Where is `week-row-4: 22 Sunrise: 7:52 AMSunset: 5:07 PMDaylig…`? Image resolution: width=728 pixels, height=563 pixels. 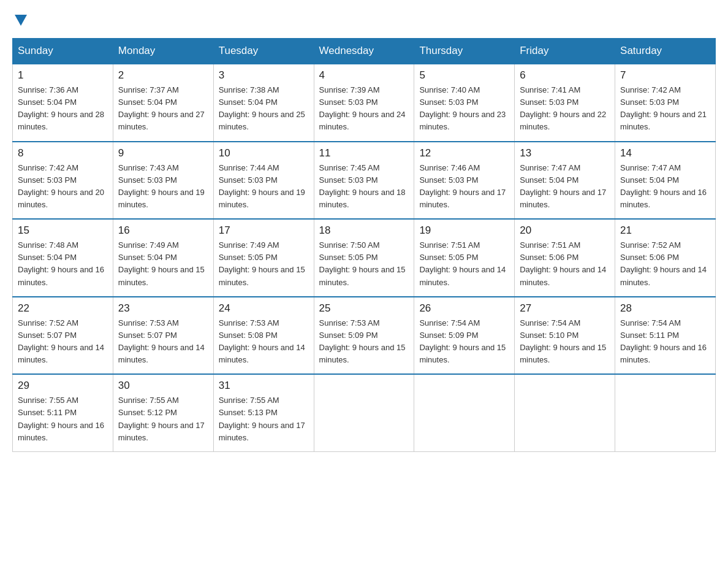
week-row-4: 22 Sunrise: 7:52 AMSunset: 5:07 PMDaylig… is located at coordinates (364, 336).